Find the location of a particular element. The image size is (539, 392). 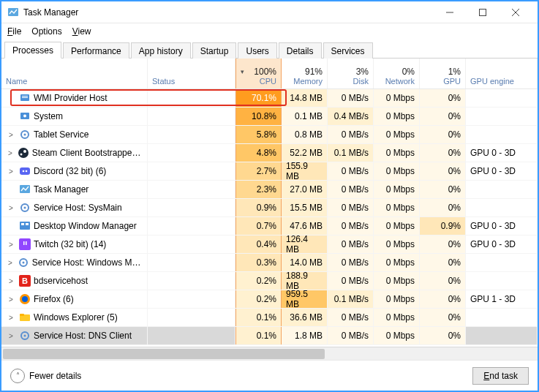

menu-file: File is located at coordinates (15, 31).